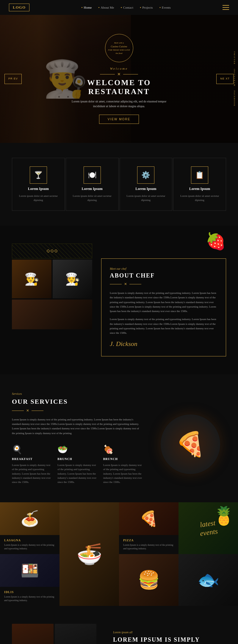 This screenshot has width=238, height=644. What do you see at coordinates (30, 580) in the screenshot?
I see `event-cell-idlis: 🍱 IDLIS Lorem Ipsum is a simply dummy te…` at bounding box center [30, 580].